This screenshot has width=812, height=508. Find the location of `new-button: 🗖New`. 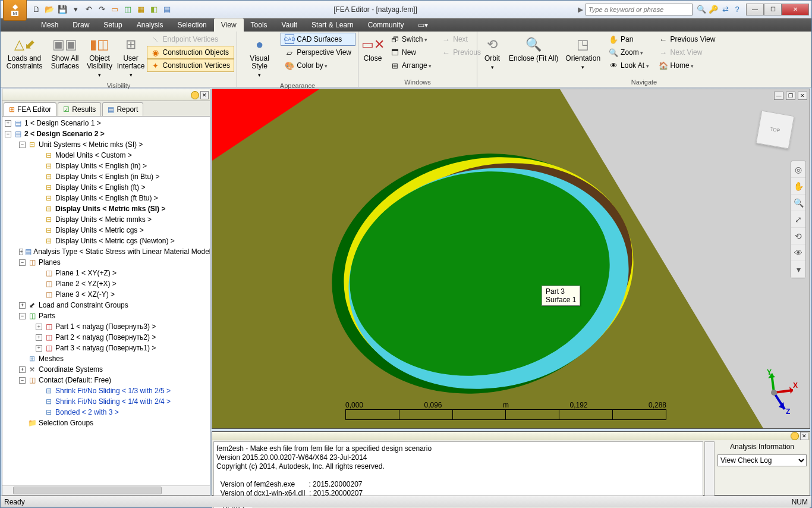

new-button: 🗖New is located at coordinates (411, 52).